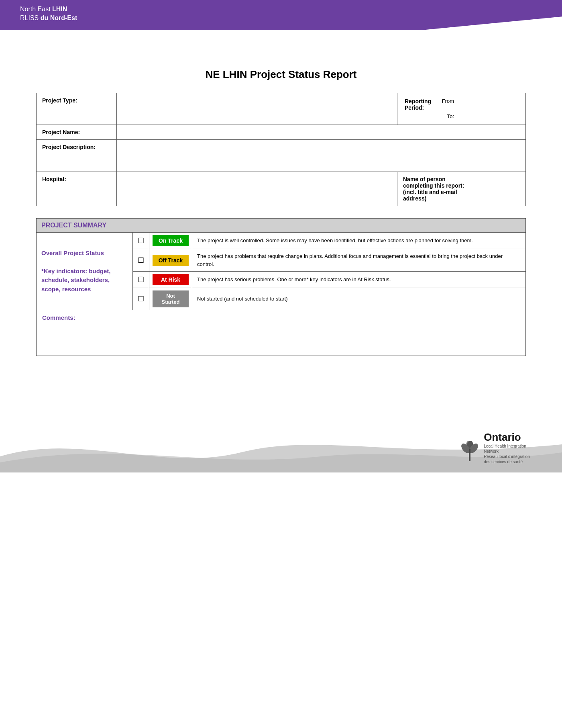  I want to click on ontario-label: Ontario, so click(507, 437).